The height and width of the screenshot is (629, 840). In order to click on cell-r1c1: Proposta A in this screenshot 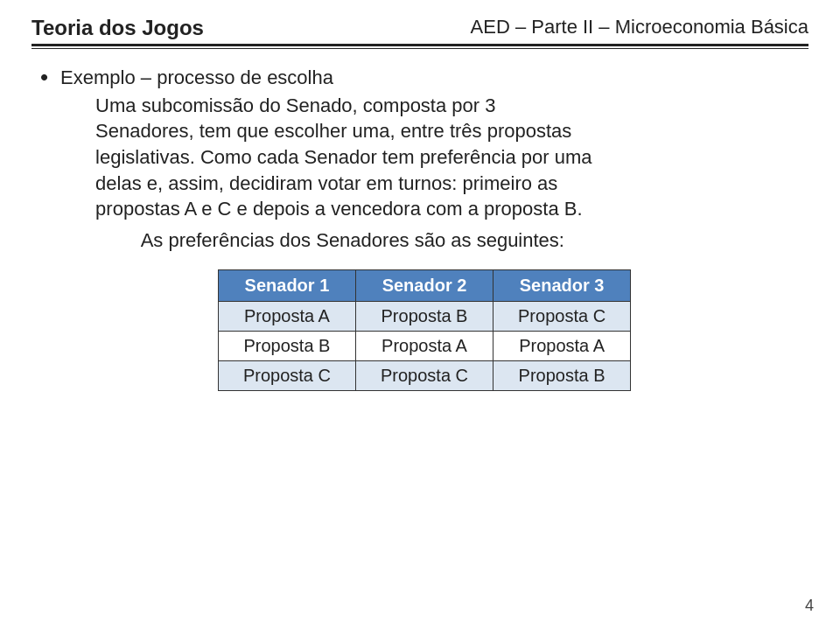, I will do `click(287, 316)`.